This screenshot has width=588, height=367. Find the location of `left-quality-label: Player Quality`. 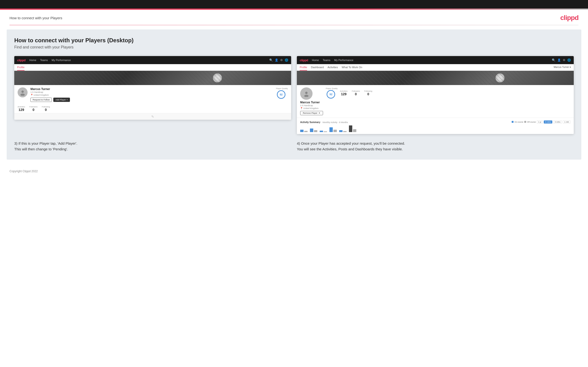

left-quality-label: Player Quality is located at coordinates (282, 88).